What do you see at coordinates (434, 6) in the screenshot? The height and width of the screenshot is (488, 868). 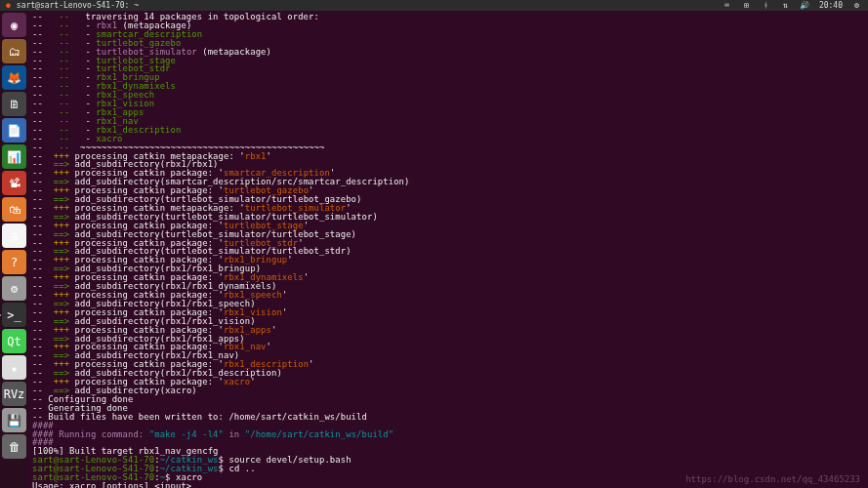 I see `top-menu-bar: ● sart@sart-Lenovo-S41-70: ~ ⌨ ⊞ ᚼ ⇅ 🔊 2…` at bounding box center [434, 6].